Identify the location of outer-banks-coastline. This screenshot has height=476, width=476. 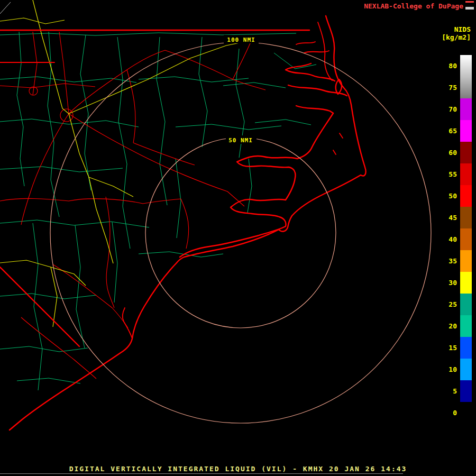
(323, 124).